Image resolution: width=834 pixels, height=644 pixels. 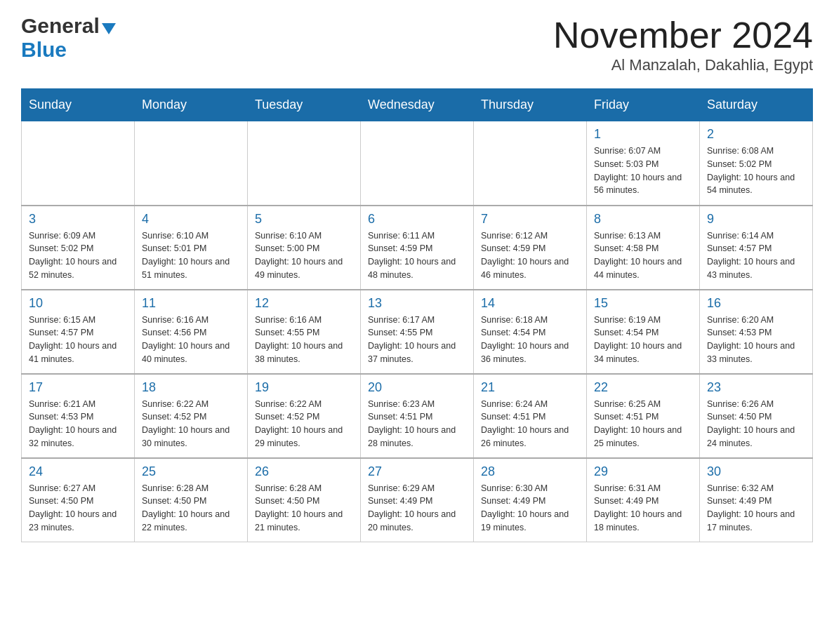 I want to click on calendar-cell-w1-d2, so click(x=305, y=163).